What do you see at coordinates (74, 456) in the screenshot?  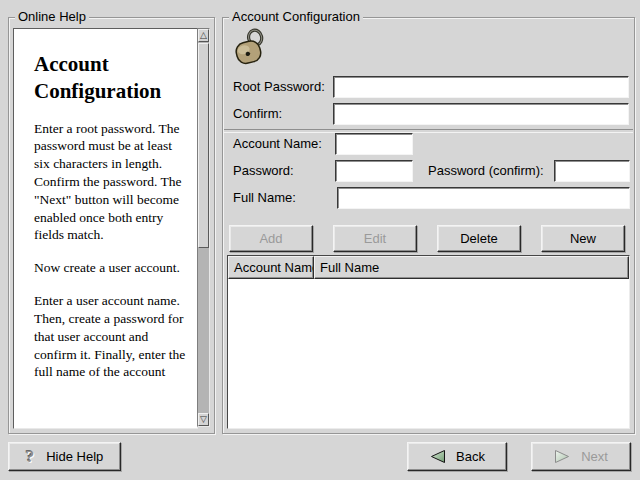 I see `hide-help-button-label: Hide Help` at bounding box center [74, 456].